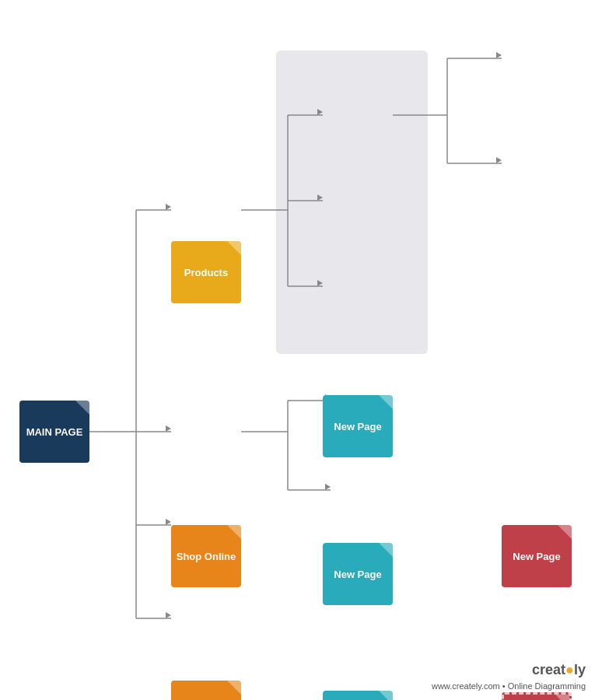 This screenshot has width=595, height=700. I want to click on new-page-1-label: New Page, so click(358, 426).